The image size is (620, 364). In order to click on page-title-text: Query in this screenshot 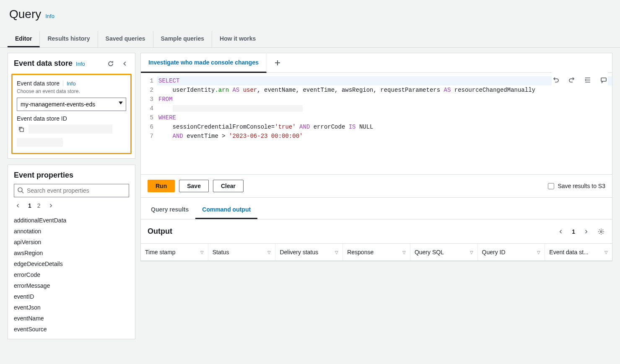, I will do `click(25, 14)`.